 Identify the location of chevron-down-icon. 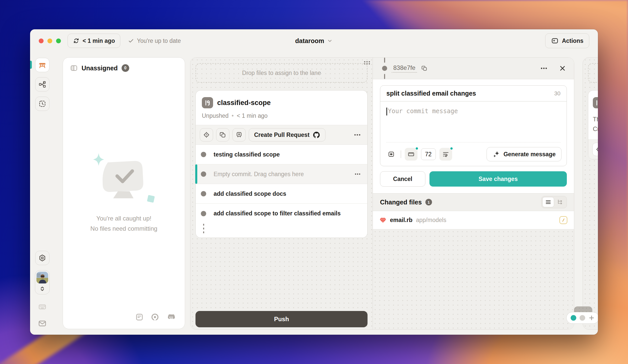
(330, 41).